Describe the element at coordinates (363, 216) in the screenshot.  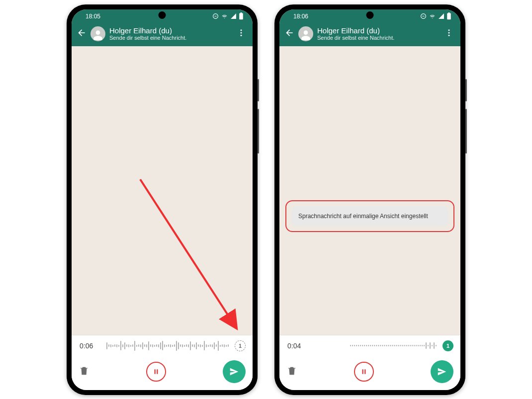
I see `toast-text: Sprachnachricht auf einmalige Ansicht ei…` at that location.